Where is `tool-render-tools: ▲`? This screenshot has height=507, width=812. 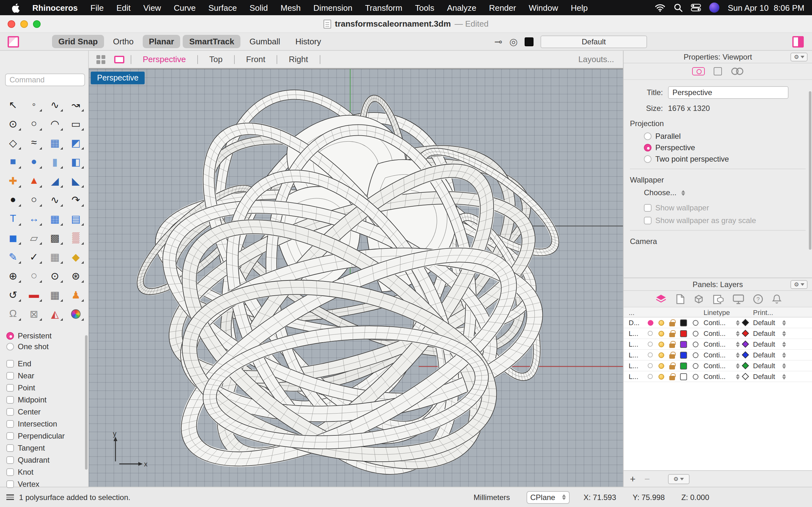 tool-render-tools: ▲ is located at coordinates (34, 180).